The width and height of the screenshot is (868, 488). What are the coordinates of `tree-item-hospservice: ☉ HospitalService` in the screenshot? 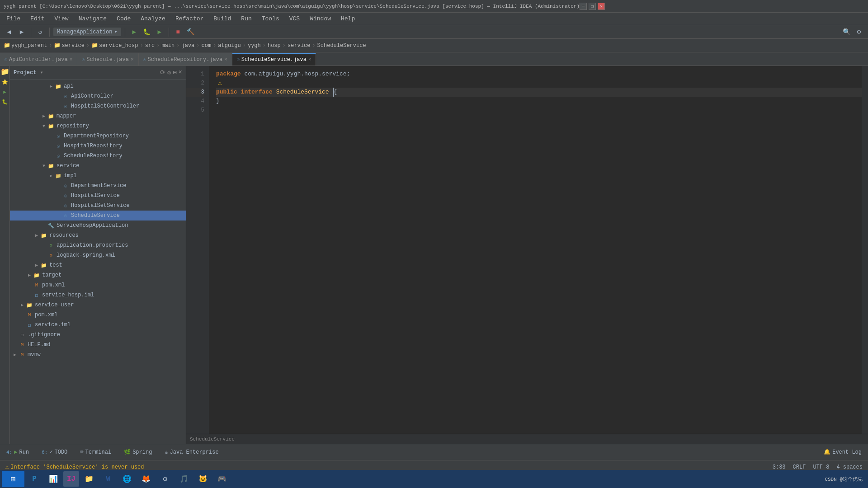 It's located at (98, 196).